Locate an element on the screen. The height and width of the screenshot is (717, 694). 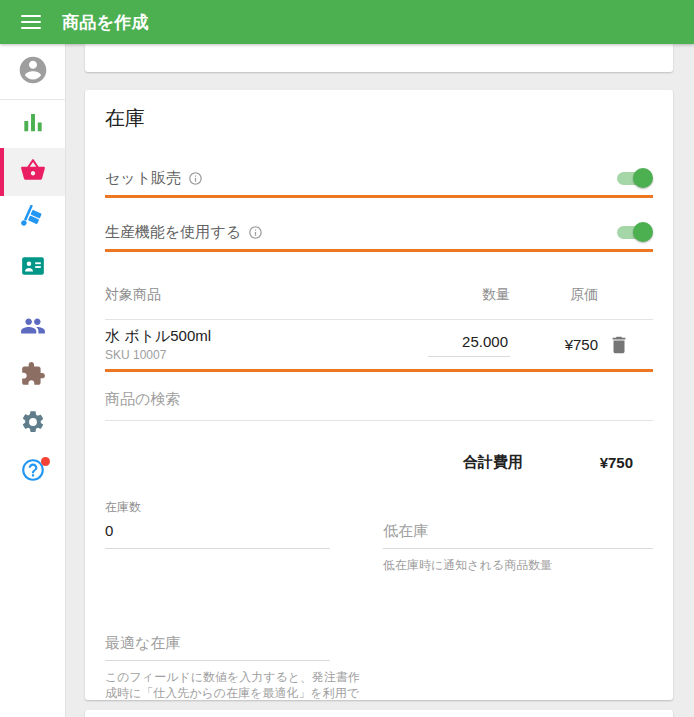
optimal-stock-helper: このフィールドに数値を入力すると、発注書作成時に「仕入先からの在庫を最適化」を利… is located at coordinates (234, 684).